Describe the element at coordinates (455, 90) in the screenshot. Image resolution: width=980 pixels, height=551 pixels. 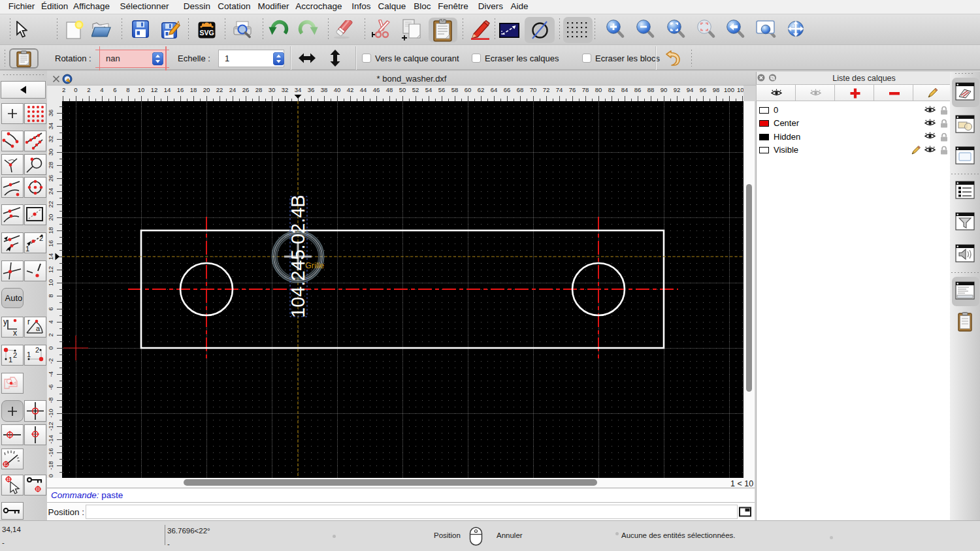
I see `svg-text: 58` at that location.